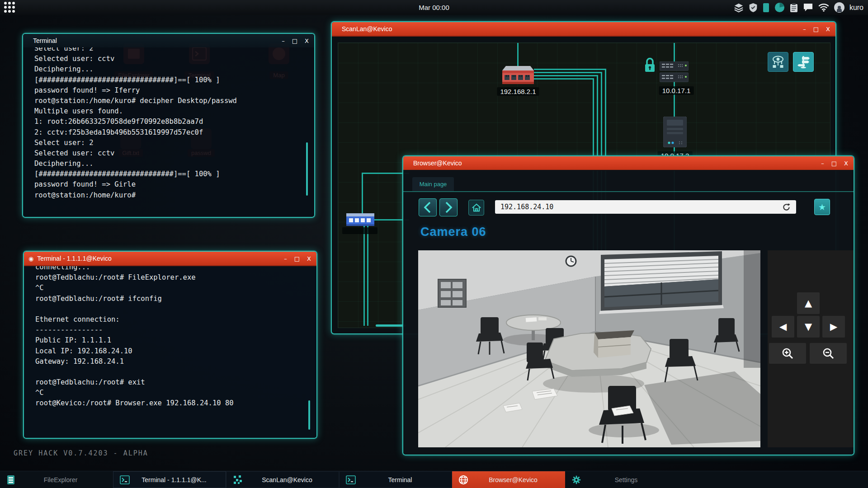 This screenshot has height=488, width=868. Describe the element at coordinates (834, 327) in the screenshot. I see `pan-right-button: ▶` at that location.